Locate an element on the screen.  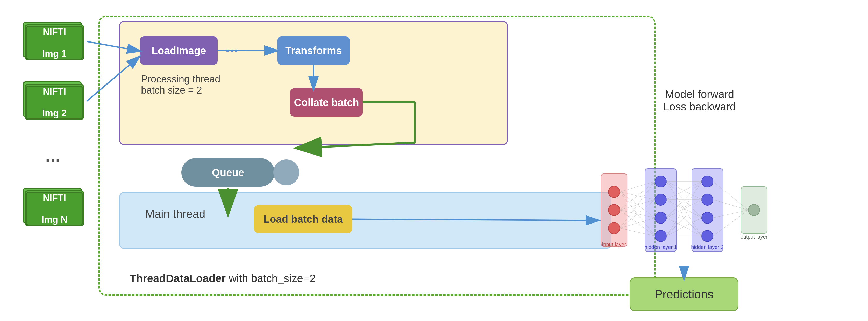
node-collate: Collate batch is located at coordinates (327, 103).